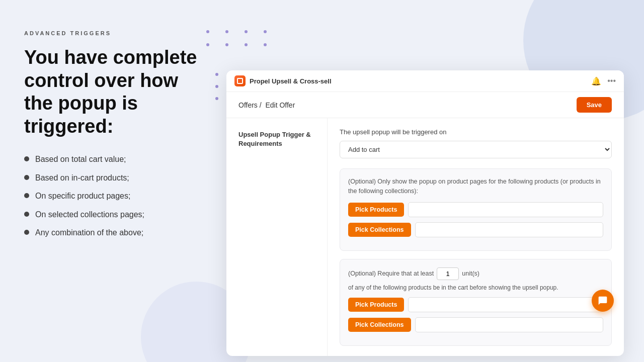 The image size is (644, 362). I want to click on require-row: (Optional) Require that at least unit(s), so click(476, 274).